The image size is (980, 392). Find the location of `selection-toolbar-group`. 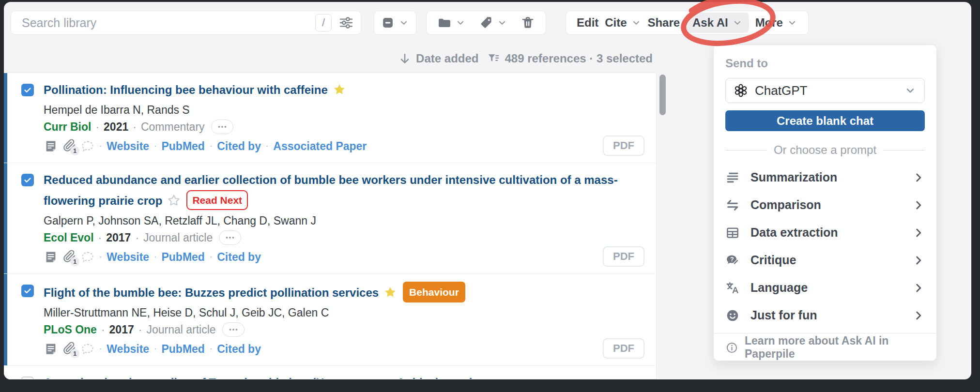

selection-toolbar-group is located at coordinates (395, 23).